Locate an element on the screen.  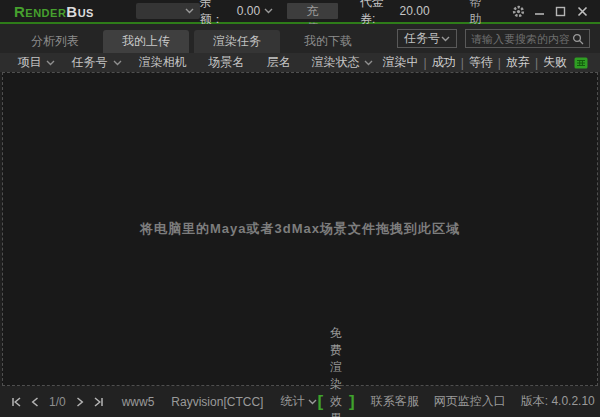
free-render-entry-link: [ 免费渲染效果图入口 ] is located at coordinates (336, 371).